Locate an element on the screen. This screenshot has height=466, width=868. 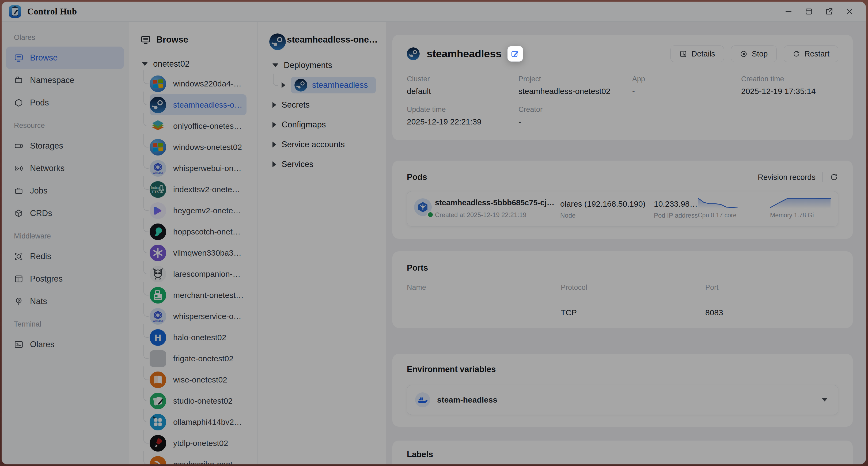
sidebar-item-postgres: Postgres is located at coordinates (65, 279).